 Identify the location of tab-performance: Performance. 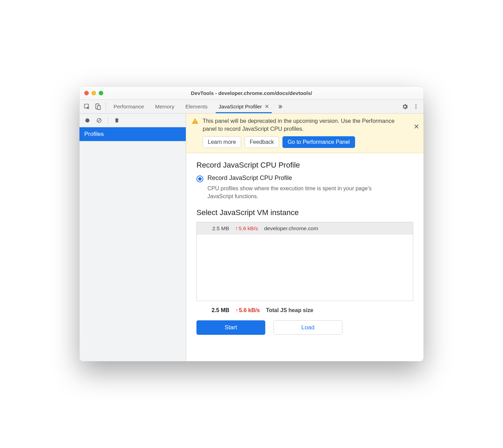
(129, 107).